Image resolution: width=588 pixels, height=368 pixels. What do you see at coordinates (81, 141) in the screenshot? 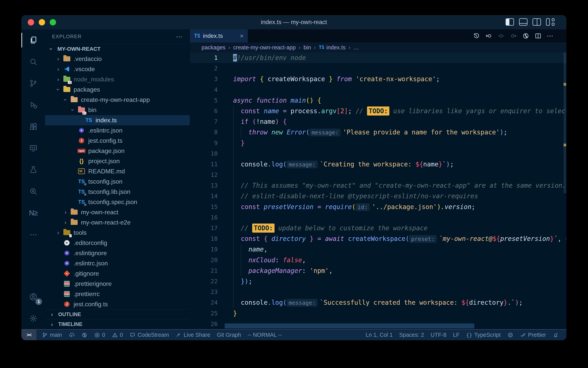
I see `jest-icon: J` at bounding box center [81, 141].